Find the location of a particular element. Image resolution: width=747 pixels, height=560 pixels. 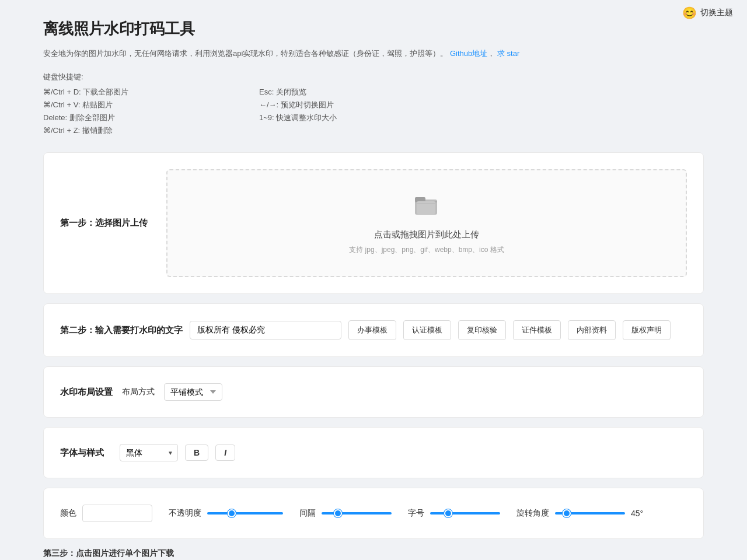

rotate-label: 旋转角度 is located at coordinates (533, 513).